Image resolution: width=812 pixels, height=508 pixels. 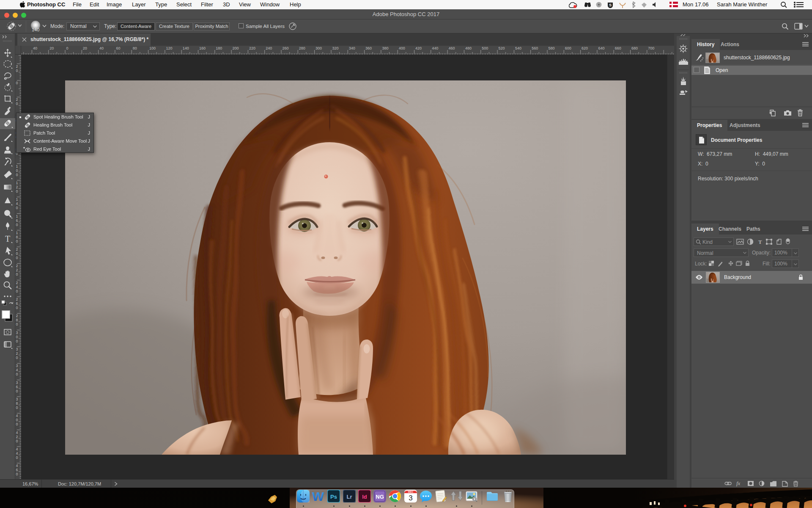 What do you see at coordinates (380, 497) in the screenshot?
I see `svg-text: NG` at bounding box center [380, 497].